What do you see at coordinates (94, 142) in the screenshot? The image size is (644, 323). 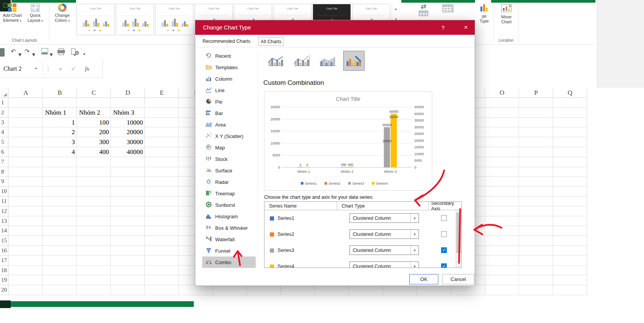 I see `cell-C5: 300` at bounding box center [94, 142].